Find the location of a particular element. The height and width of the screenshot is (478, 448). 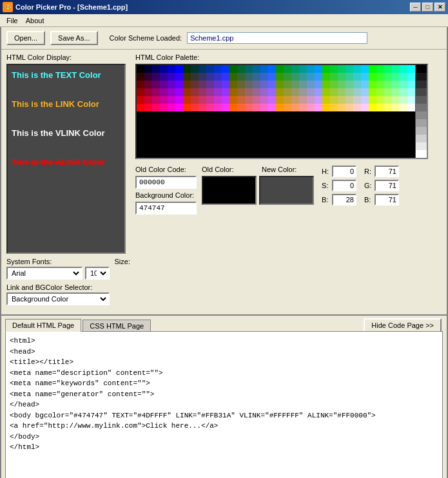

b-input is located at coordinates (344, 200).